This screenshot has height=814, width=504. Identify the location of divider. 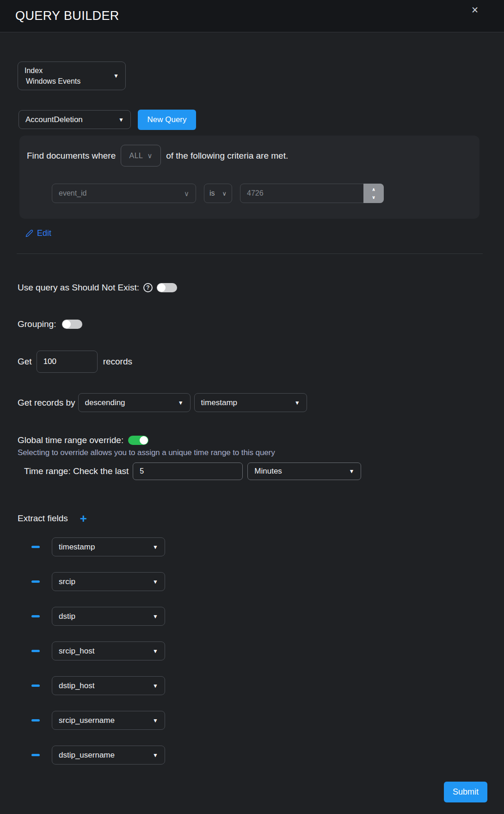
(250, 253).